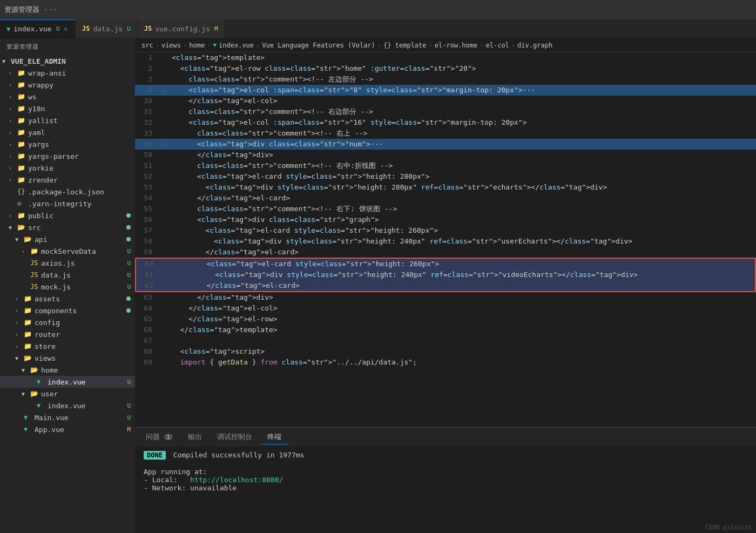 The height and width of the screenshot is (533, 756). Describe the element at coordinates (68, 346) in the screenshot. I see `sidebar-item-store: › 📁 store` at that location.